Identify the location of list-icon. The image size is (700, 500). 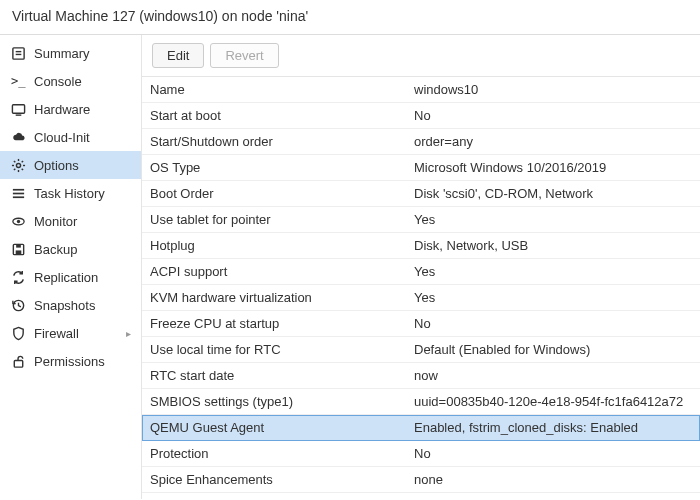
(18, 193).